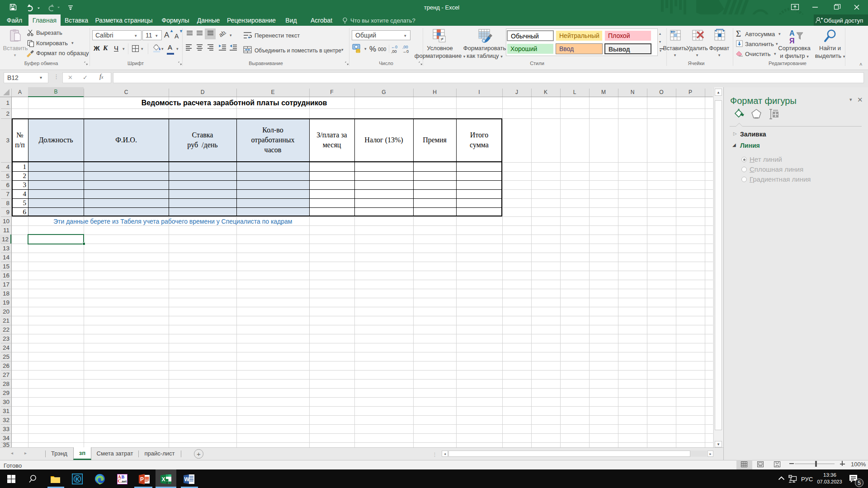 This screenshot has width=868, height=488. Describe the element at coordinates (223, 34) in the screenshot. I see `svg-text: ab` at that location.